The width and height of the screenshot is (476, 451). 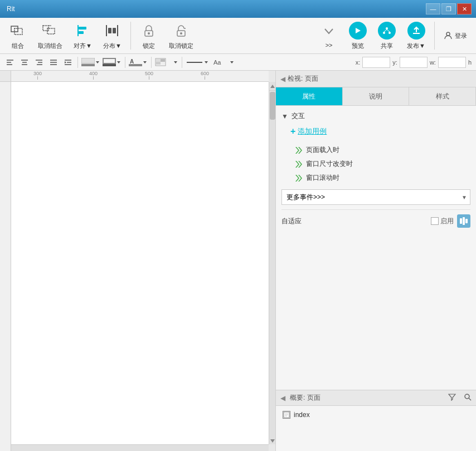 I want to click on adaptive-settings-icon, so click(x=464, y=221).